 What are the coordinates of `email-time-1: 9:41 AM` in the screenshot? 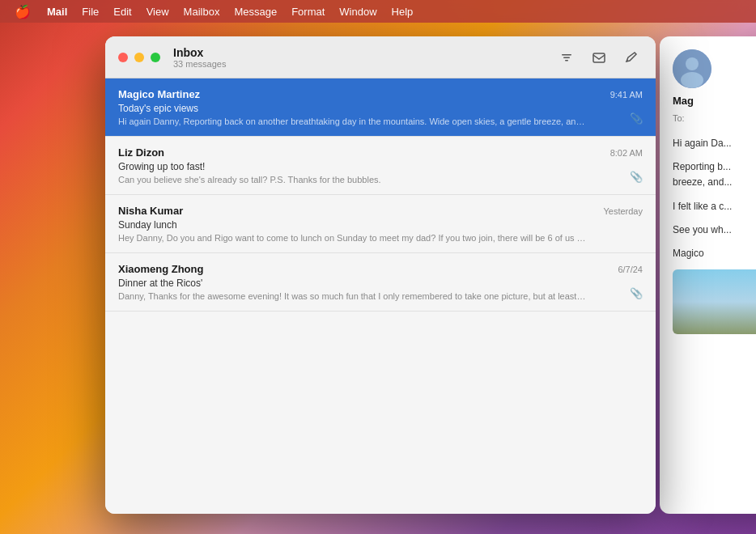 It's located at (626, 95).